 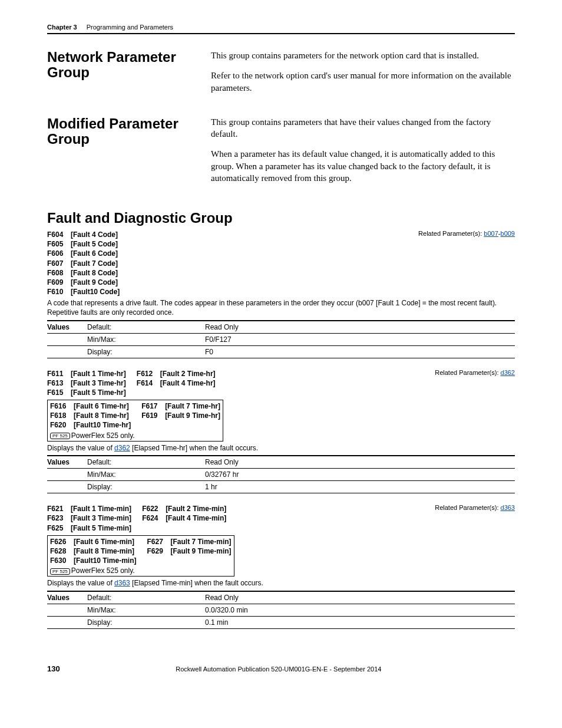 I want to click on related-parameters: Related Parameter(s): d362, so click(x=475, y=373).